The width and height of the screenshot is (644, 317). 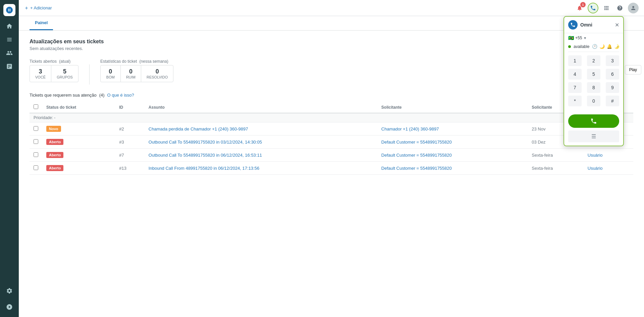 I want to click on stats-separator, so click(x=89, y=74).